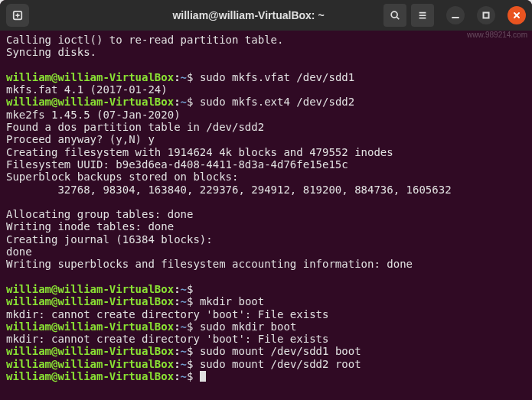 The width and height of the screenshot is (532, 400). I want to click on terminal-line: 32768, 98304, 163840, 229376, 294912, 81…, so click(266, 190).